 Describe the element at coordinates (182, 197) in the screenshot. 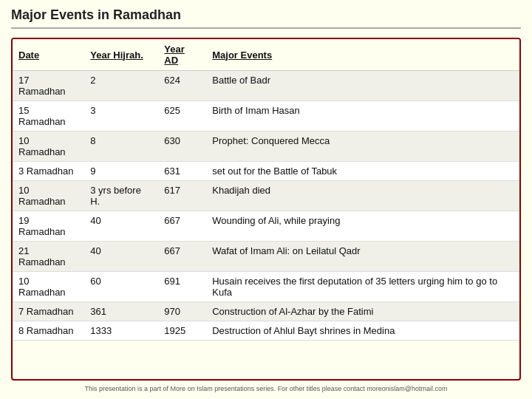

I see `table-cell: 617` at that location.